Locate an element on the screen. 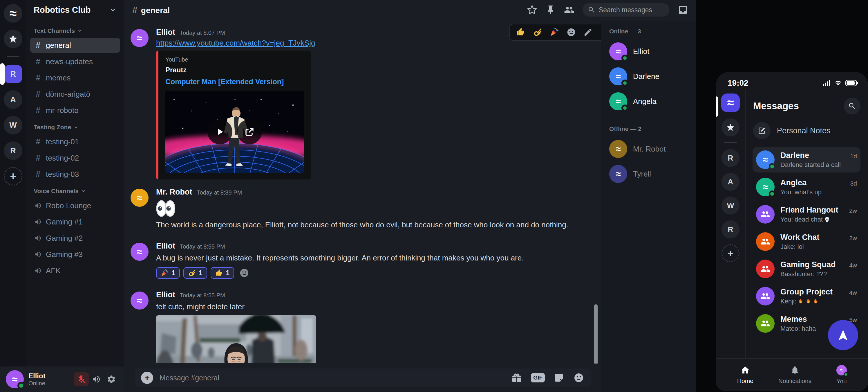 Image resolution: width=868 pixels, height=392 pixels. mobile-add-server-button: + is located at coordinates (731, 253).